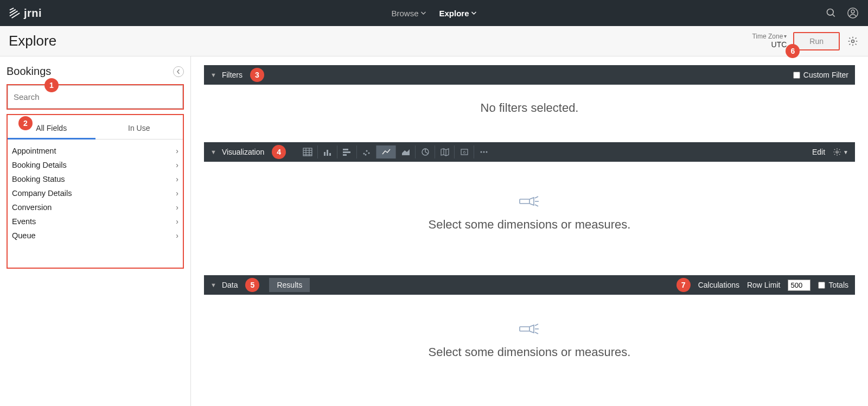 This screenshot has height=406, width=868. Describe the element at coordinates (214, 285) in the screenshot. I see `caret-down-icon: ▼` at that location.